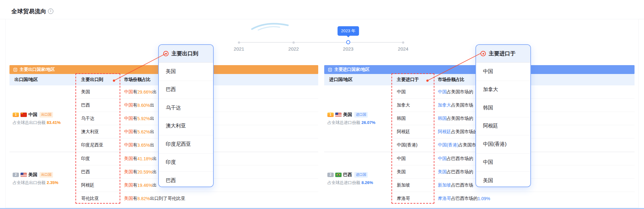 This screenshot has width=644, height=209. What do you see at coordinates (344, 123) in the screenshot?
I see `global-share-label: 占全球总进口份额` at bounding box center [344, 123].